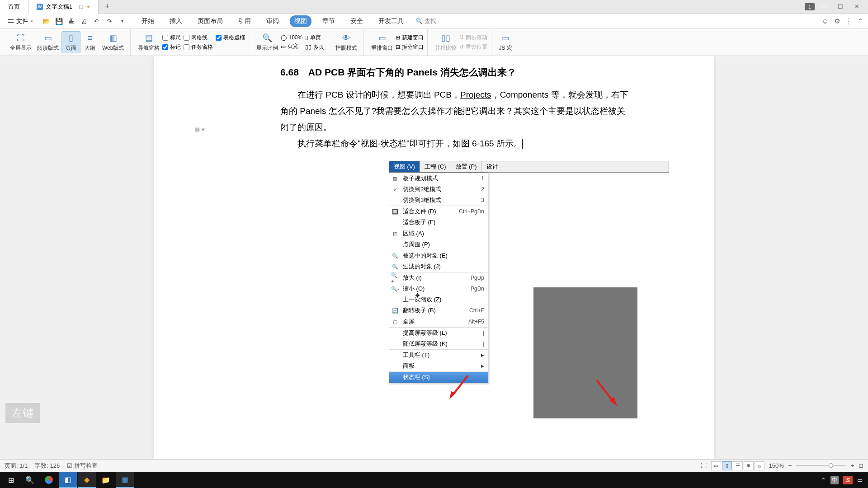 This screenshot has width=868, height=488. I want to click on redo-icon: ↷, so click(109, 21).